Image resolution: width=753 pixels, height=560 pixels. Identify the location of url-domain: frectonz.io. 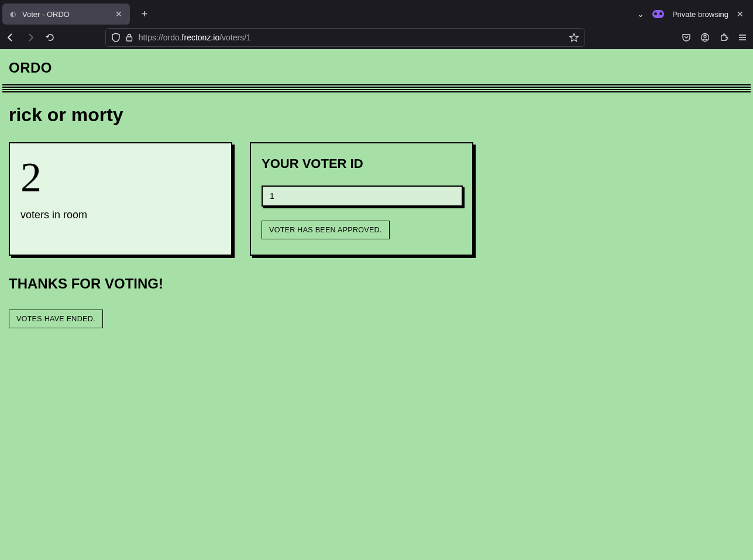
(201, 37).